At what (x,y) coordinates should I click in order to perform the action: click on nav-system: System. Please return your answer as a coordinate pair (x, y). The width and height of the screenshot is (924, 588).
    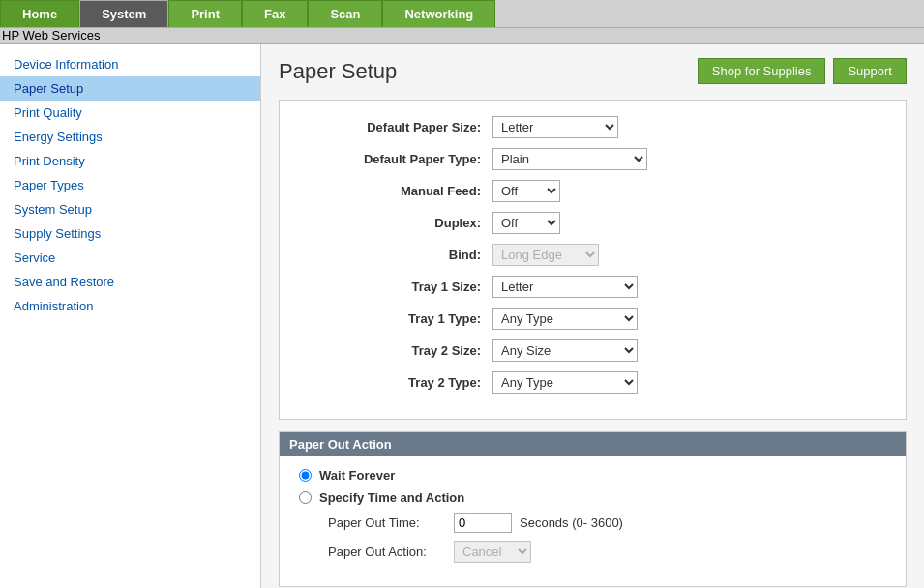
    Looking at the image, I should click on (124, 14).